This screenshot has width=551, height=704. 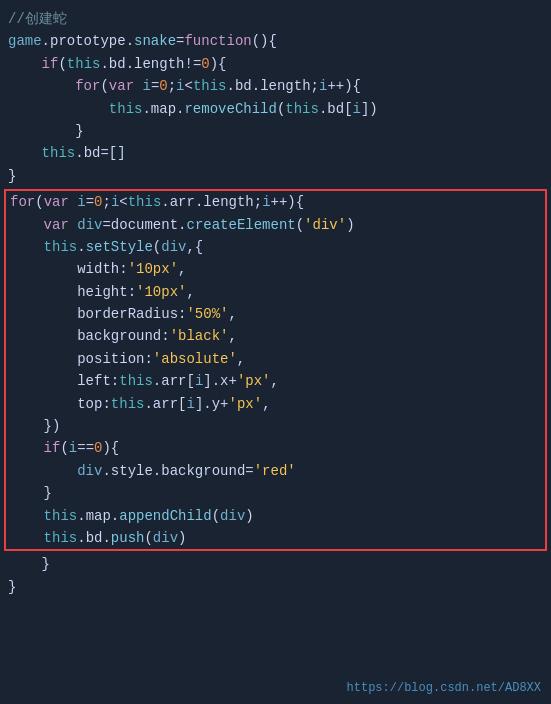 What do you see at coordinates (276, 131) in the screenshot?
I see `code-line-5: }` at bounding box center [276, 131].